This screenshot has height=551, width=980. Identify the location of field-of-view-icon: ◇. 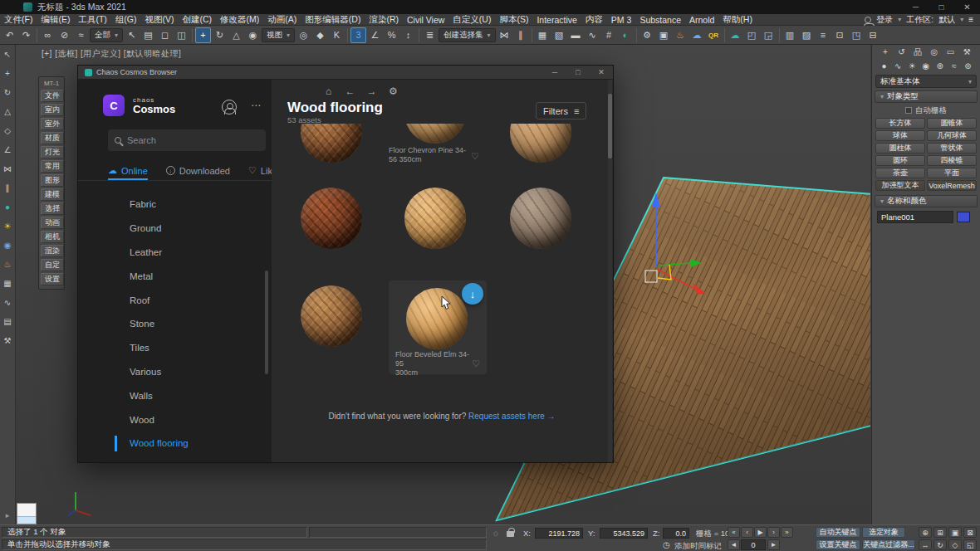
(955, 544).